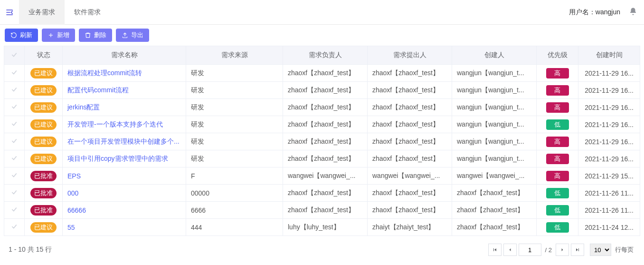 This screenshot has height=265, width=644. Describe the element at coordinates (84, 107) in the screenshot. I see `req-name-link: jerkins配置` at that location.